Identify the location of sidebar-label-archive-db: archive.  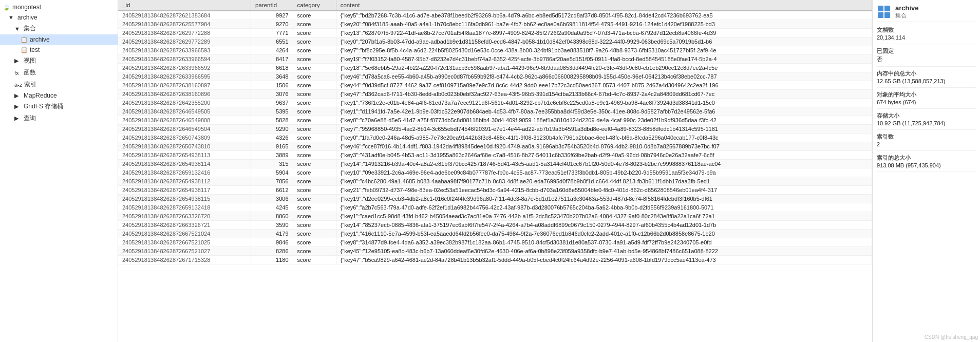
(28, 17).